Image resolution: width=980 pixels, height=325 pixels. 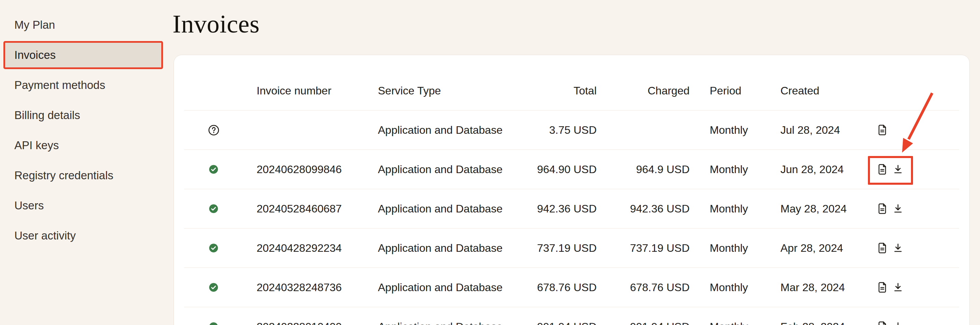 What do you see at coordinates (568, 287) in the screenshot?
I see `total-cell: 678.76 USD` at bounding box center [568, 287].